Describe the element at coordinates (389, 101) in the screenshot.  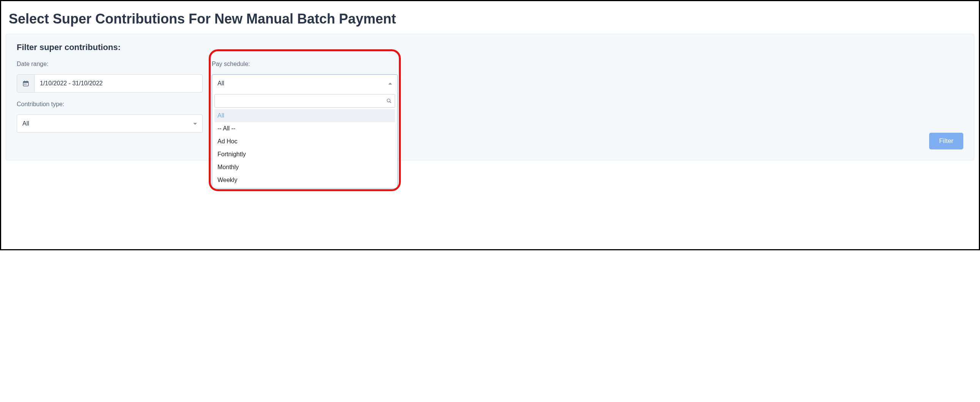
I see `search-icon` at that location.